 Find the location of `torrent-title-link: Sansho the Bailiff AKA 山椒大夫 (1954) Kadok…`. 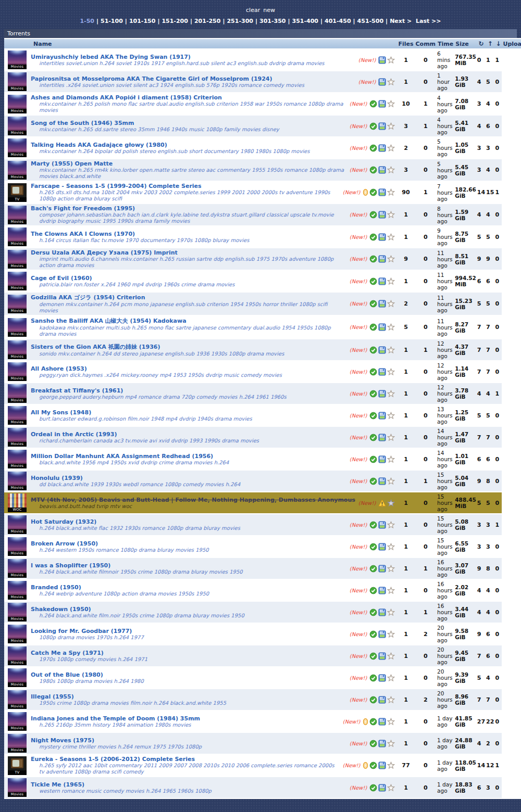

torrent-title-link: Sansho the Bailiff AKA 山椒大夫 (1954) Kadok… is located at coordinates (189, 321).